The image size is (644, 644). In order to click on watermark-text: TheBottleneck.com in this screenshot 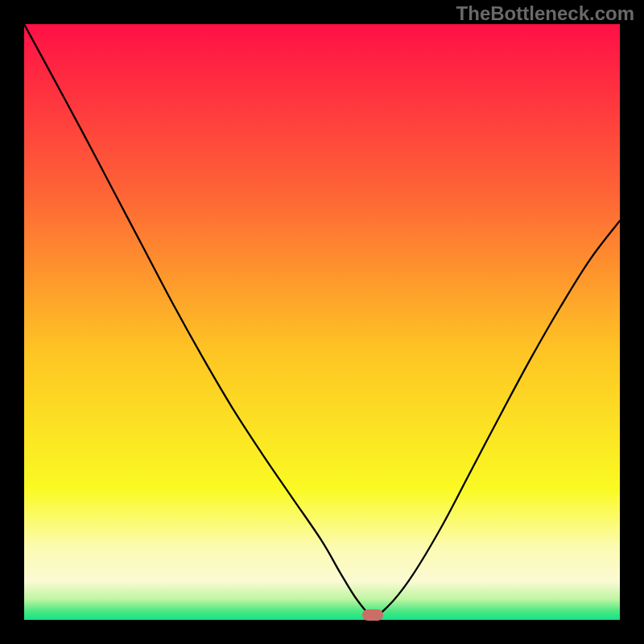, I will do `click(546, 14)`.